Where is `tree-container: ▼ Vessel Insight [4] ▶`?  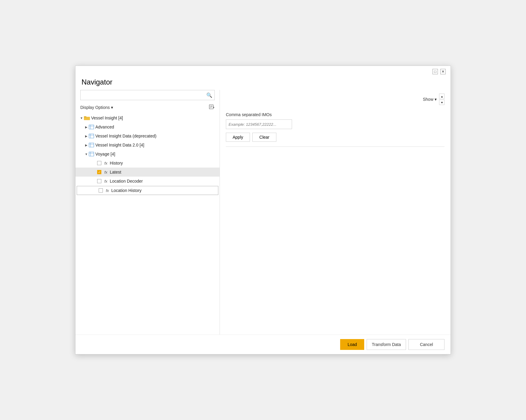 tree-container: ▼ Vessel Insight [4] ▶ is located at coordinates (147, 222).